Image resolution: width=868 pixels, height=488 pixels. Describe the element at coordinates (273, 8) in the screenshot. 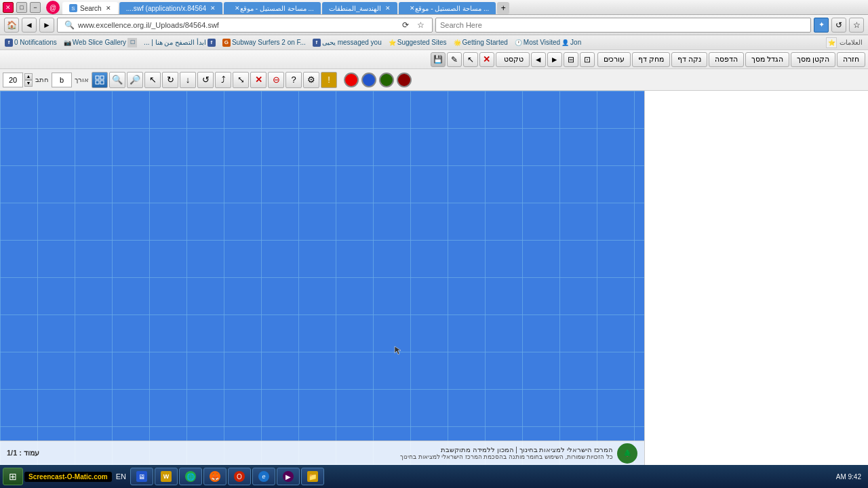

I see `tab-arabic1: ... مساحة الصستيل - موقع ✕` at that location.